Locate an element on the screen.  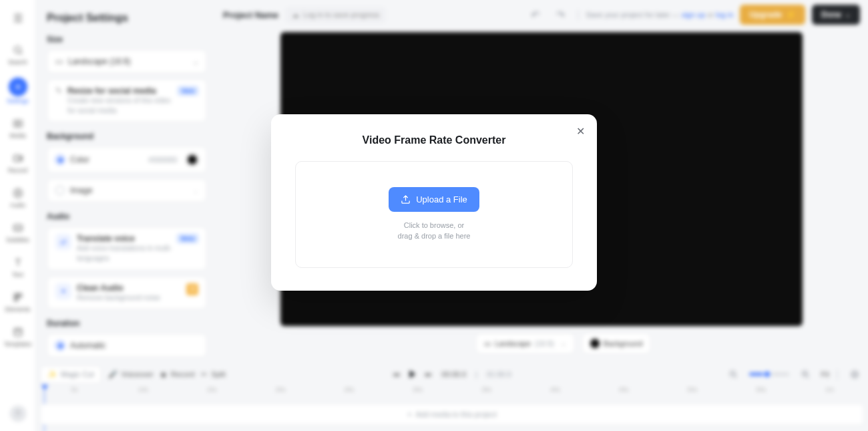
upload-file-button: Upload a File is located at coordinates (434, 199).